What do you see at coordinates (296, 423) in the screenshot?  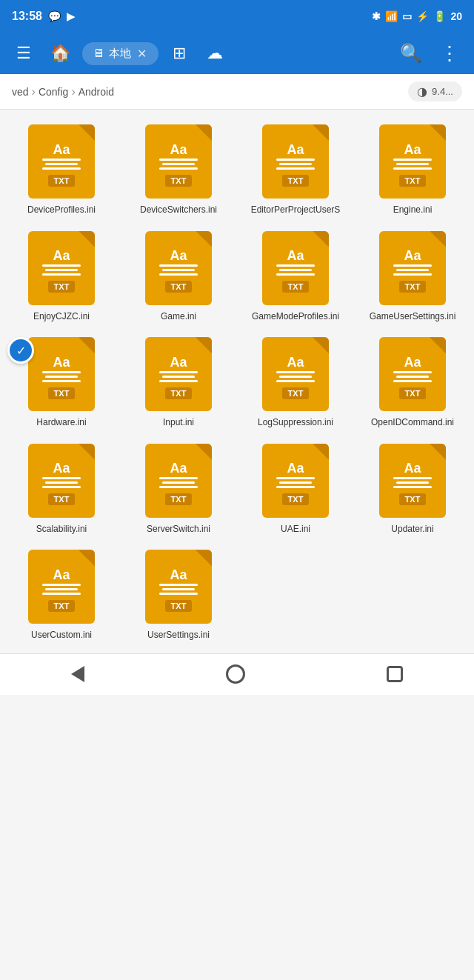 I see `file-name: LogSuppression.ini` at bounding box center [296, 423].